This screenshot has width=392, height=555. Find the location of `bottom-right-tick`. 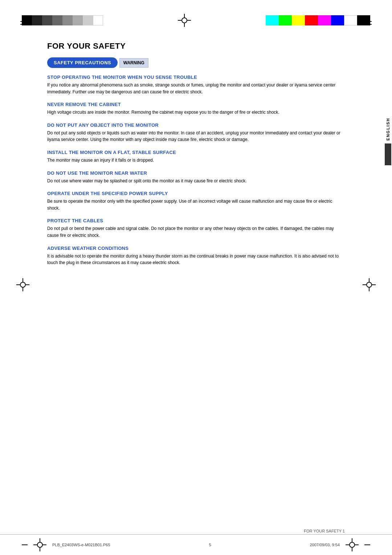

bottom-right-tick is located at coordinates (367, 545).